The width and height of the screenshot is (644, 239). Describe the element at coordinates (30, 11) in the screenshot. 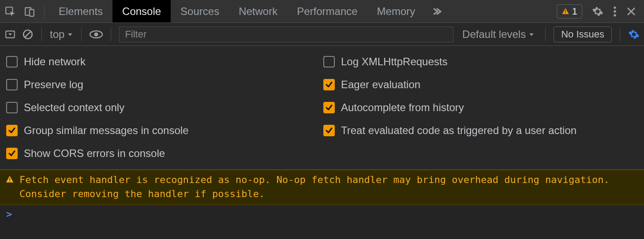

I see `device-toolbar-icon` at that location.